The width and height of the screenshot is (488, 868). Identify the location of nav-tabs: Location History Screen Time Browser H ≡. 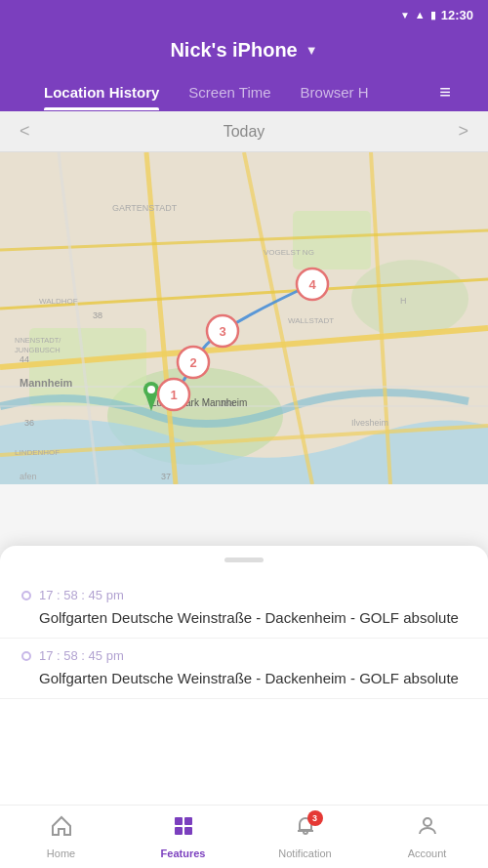
(244, 92).